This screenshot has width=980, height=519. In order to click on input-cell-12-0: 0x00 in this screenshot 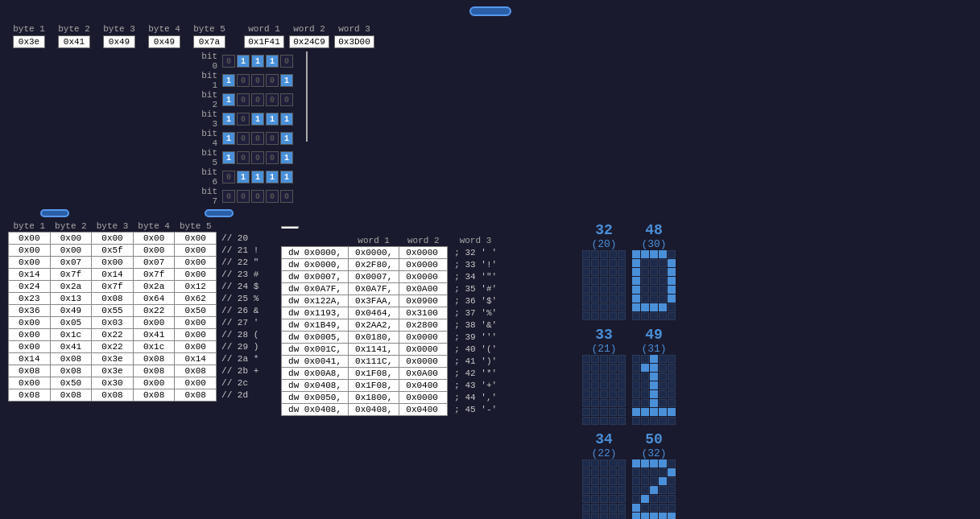, I will do `click(30, 383)`.